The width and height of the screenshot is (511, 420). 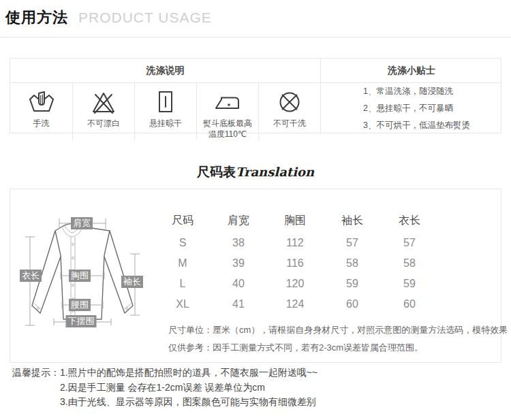 What do you see at coordinates (36, 388) in the screenshot?
I see `warm-tips-label: 温馨提示：` at bounding box center [36, 388].